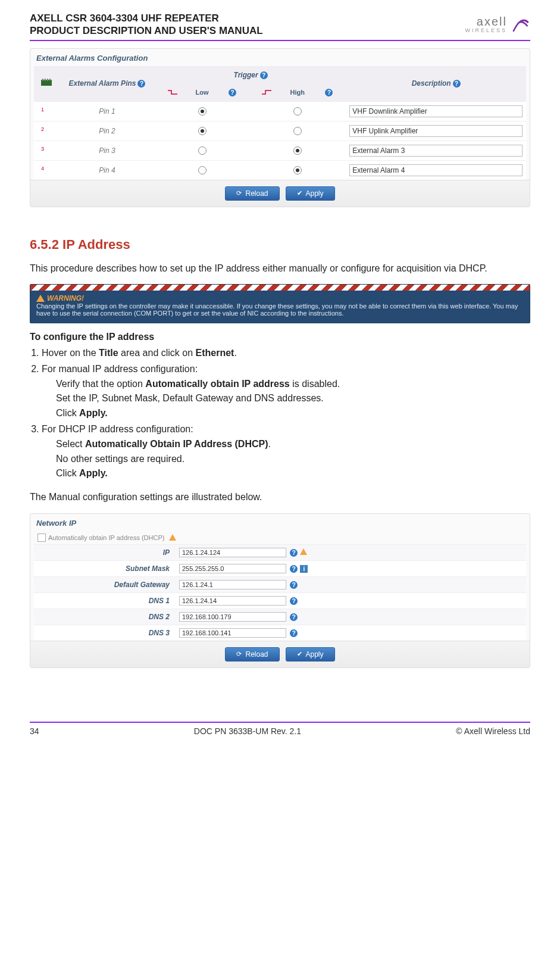 The width and height of the screenshot is (560, 961). What do you see at coordinates (486, 24) in the screenshot?
I see `logo-text: axell WIRELESS` at bounding box center [486, 24].